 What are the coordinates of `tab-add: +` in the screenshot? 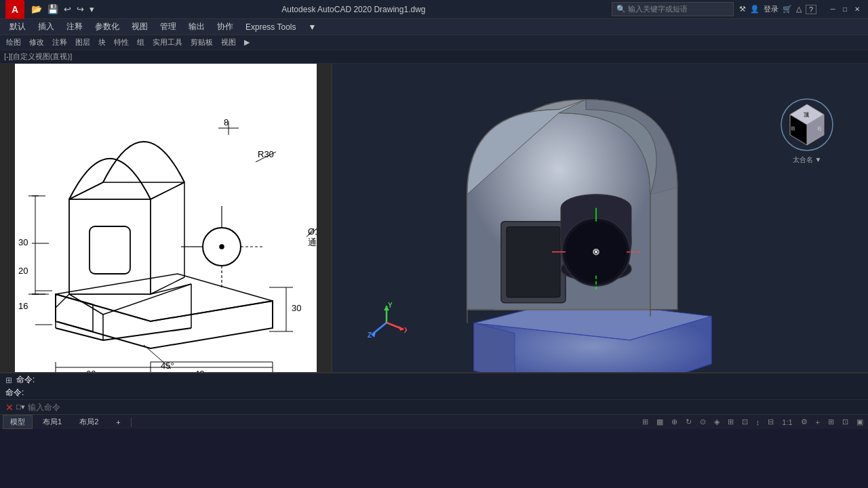 It's located at (118, 422).